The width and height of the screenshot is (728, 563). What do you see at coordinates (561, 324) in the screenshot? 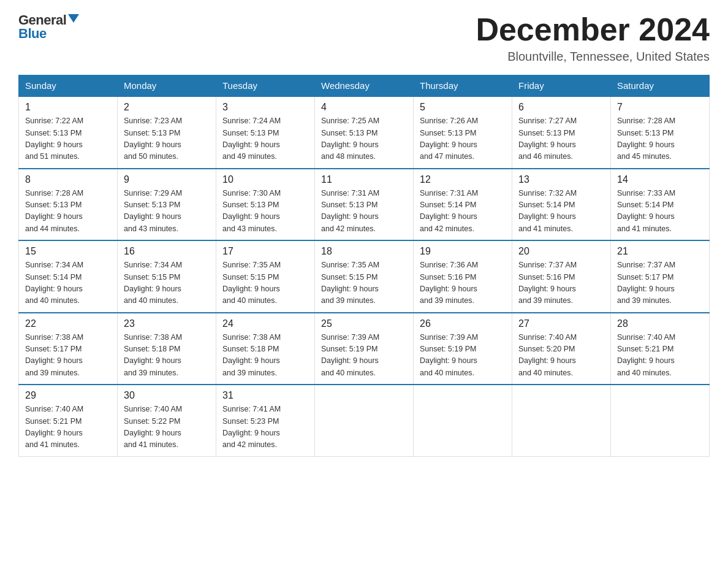
I see `day-number: 27` at bounding box center [561, 324].